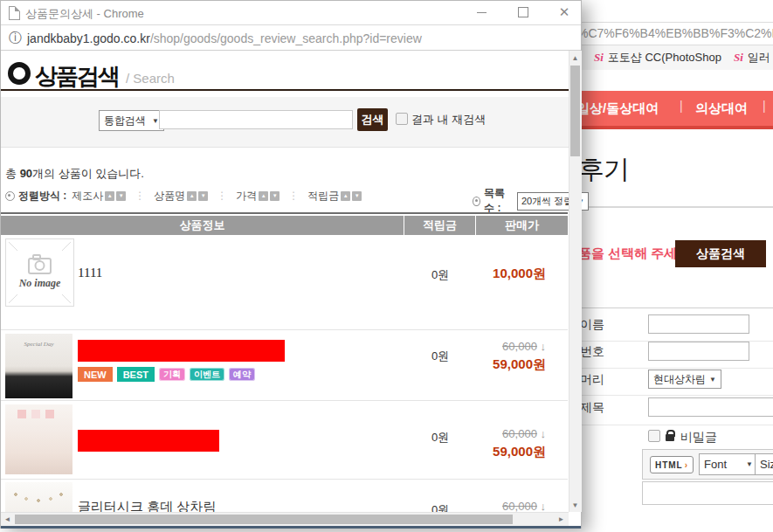 The height and width of the screenshot is (532, 773). I want to click on column-header-mileage: 적립금, so click(440, 225).